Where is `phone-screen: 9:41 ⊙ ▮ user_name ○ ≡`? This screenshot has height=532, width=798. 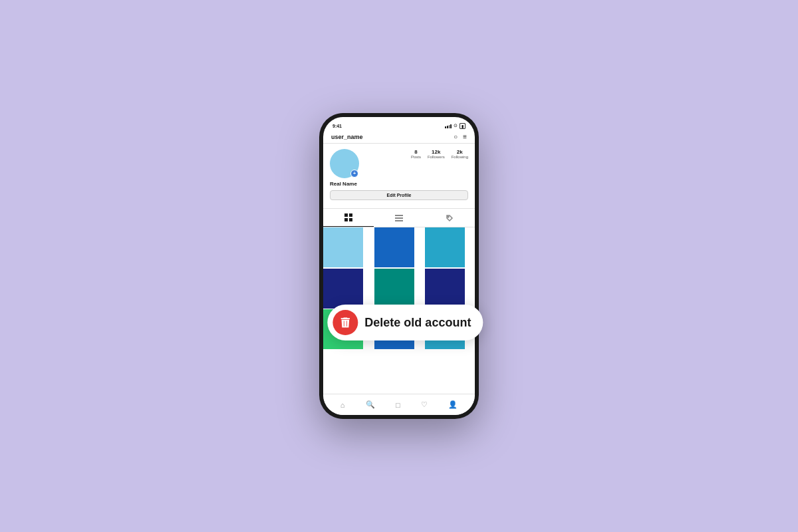 phone-screen: 9:41 ⊙ ▮ user_name ○ ≡ is located at coordinates (399, 266).